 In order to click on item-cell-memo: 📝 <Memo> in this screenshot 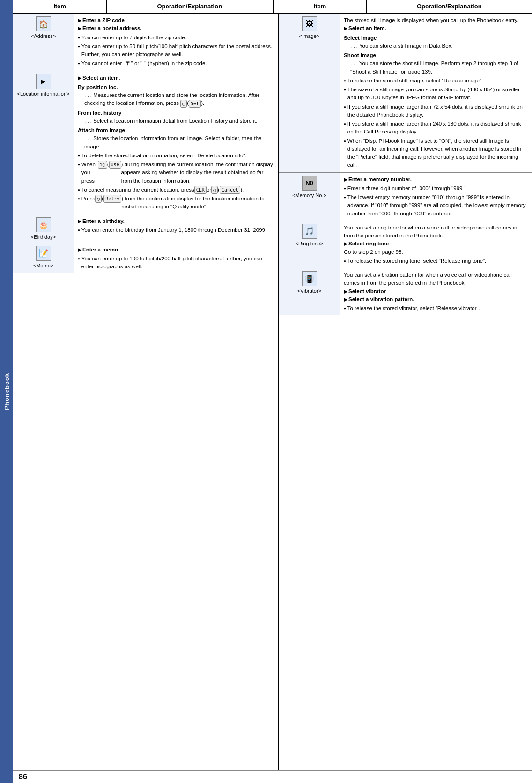, I will do `click(44, 259)`.